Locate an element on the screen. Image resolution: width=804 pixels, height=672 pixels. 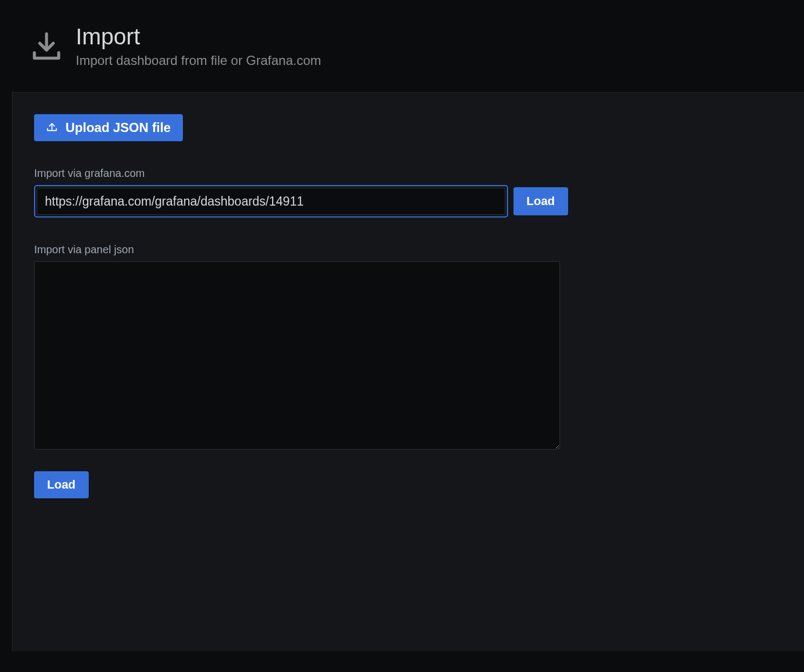
grafana-load-button: Load is located at coordinates (541, 201).